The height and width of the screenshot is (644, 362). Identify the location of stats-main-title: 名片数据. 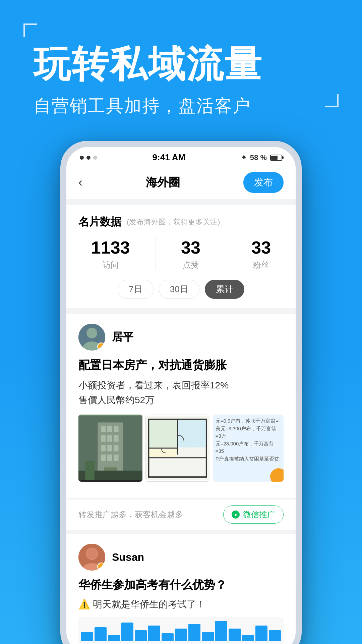
(100, 222).